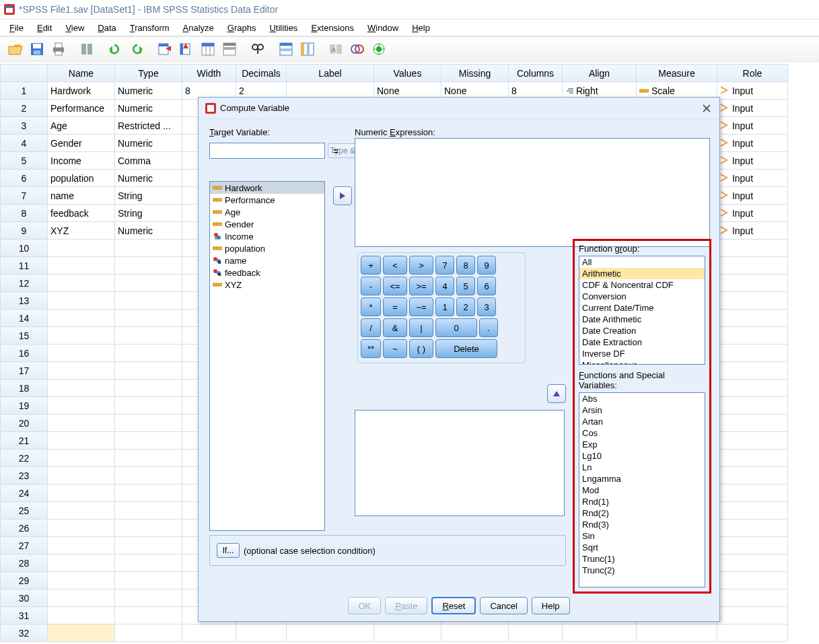 This screenshot has width=819, height=644. Describe the element at coordinates (445, 307) in the screenshot. I see `keypad-button: 1` at that location.